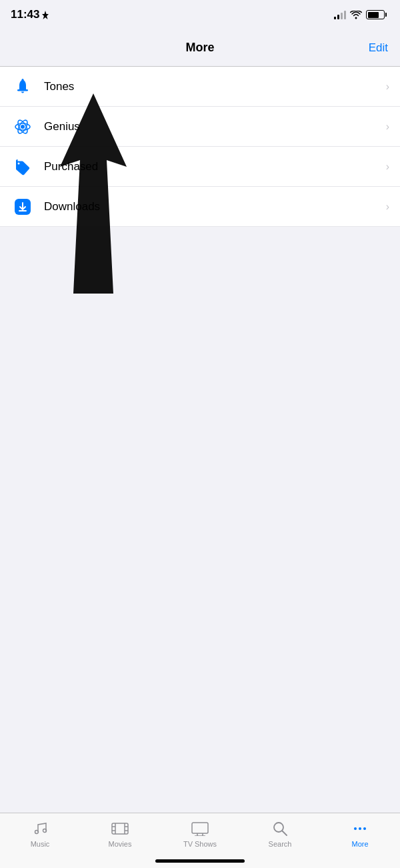 This screenshot has width=400, height=868. I want to click on chevron-icon-genius: ›, so click(388, 127).